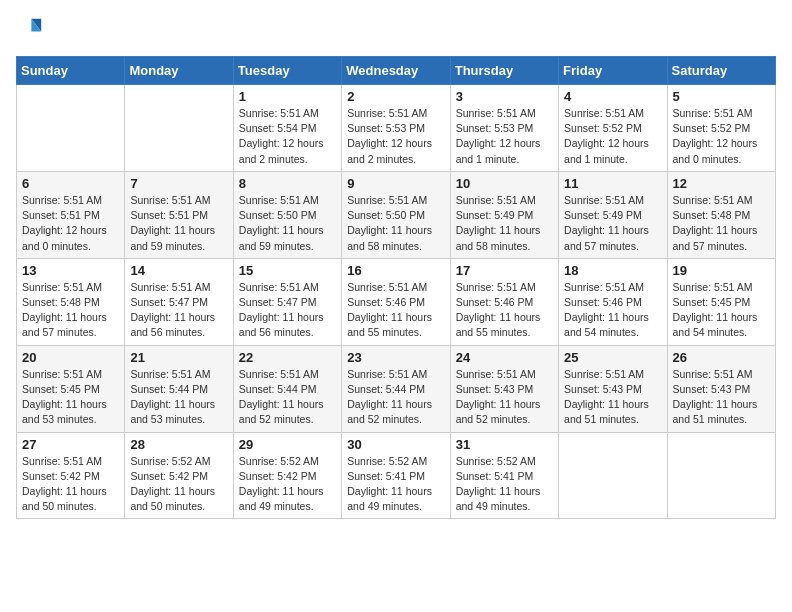 Image resolution: width=792 pixels, height=612 pixels. Describe the element at coordinates (288, 444) in the screenshot. I see `day-number: 29` at that location.